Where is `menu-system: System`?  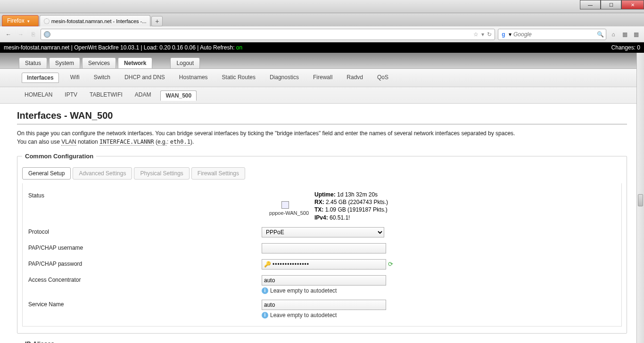
menu-system: System is located at coordinates (65, 63).